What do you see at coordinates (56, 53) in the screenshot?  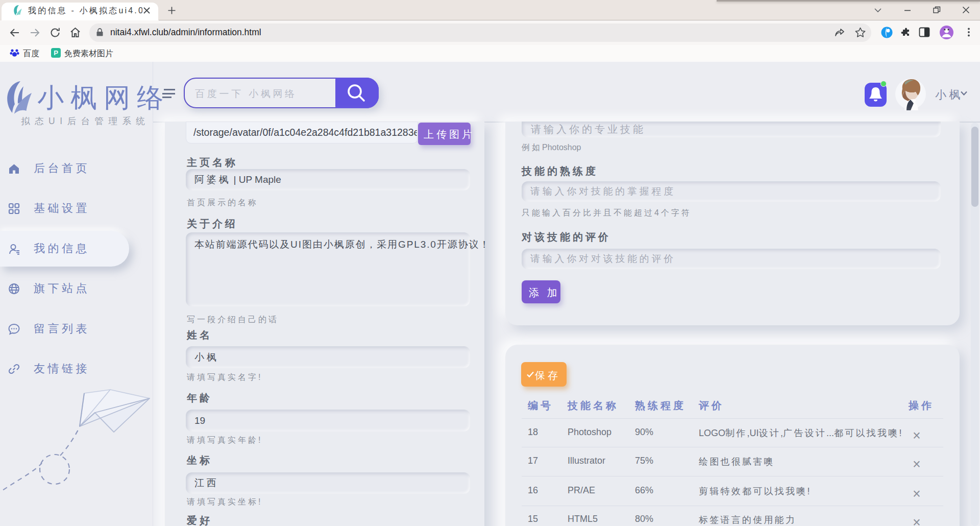 I see `svg-text: P` at bounding box center [56, 53].